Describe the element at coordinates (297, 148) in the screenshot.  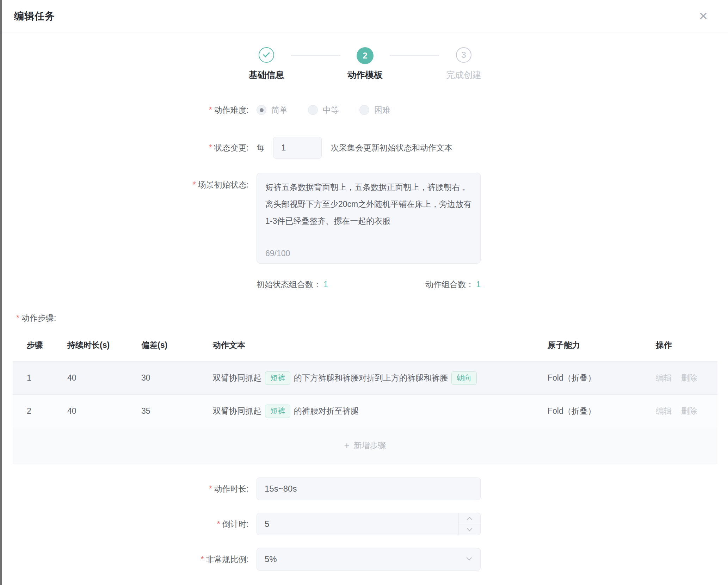
I see `state-change-input: 1` at that location.